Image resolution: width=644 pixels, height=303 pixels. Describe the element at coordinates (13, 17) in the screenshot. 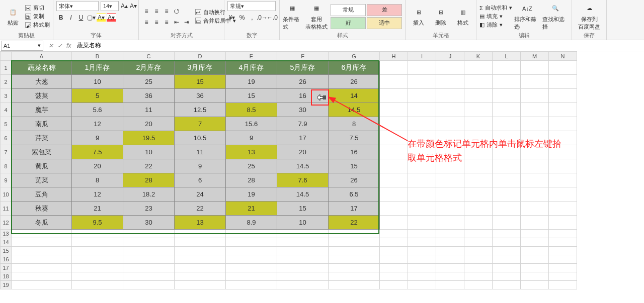

I see `paste-button: 📋 粘贴` at that location.